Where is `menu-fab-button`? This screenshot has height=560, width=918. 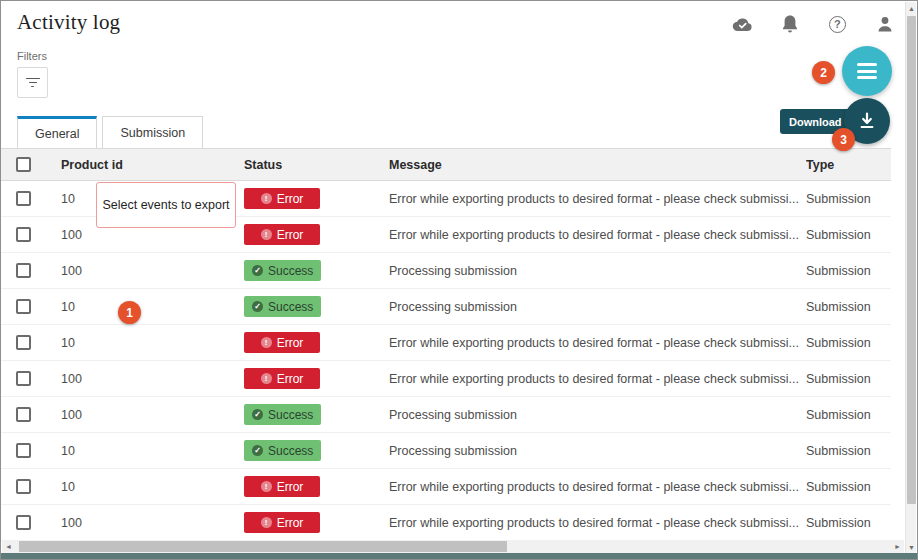 menu-fab-button is located at coordinates (867, 71).